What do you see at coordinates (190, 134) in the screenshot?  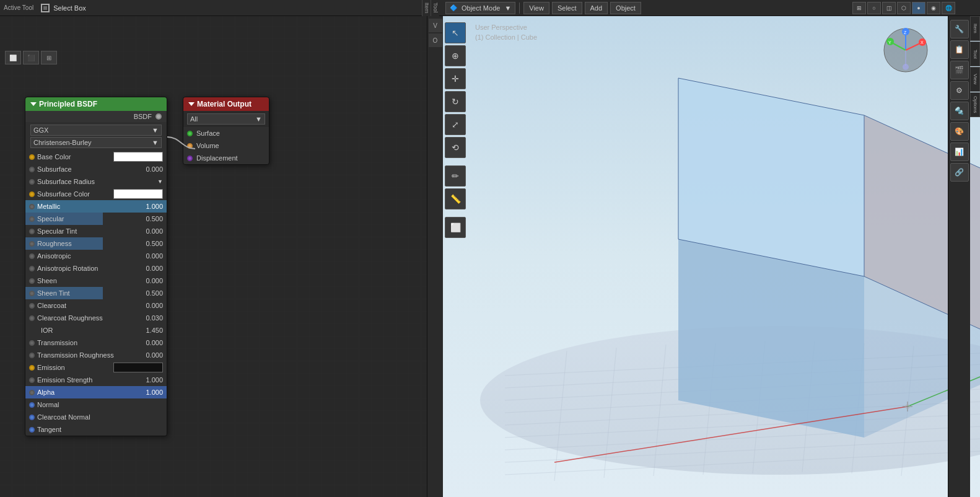 I see `surface-socket` at bounding box center [190, 134].